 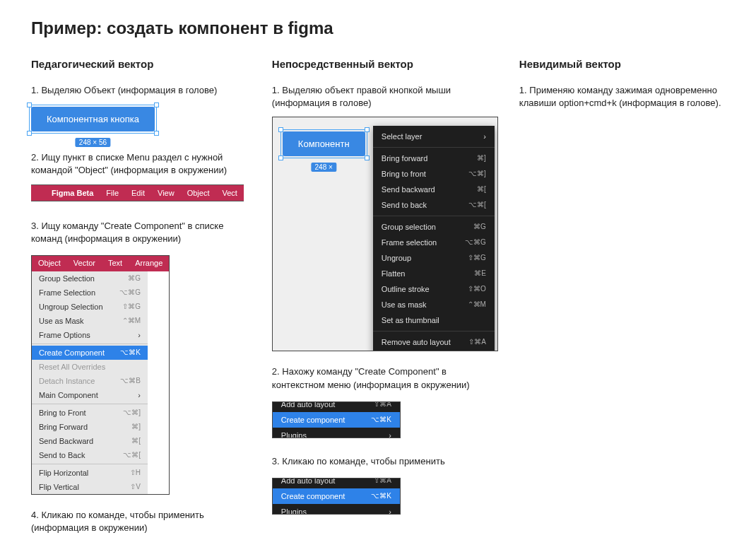 I want to click on menubar-object: Object, so click(x=199, y=193).